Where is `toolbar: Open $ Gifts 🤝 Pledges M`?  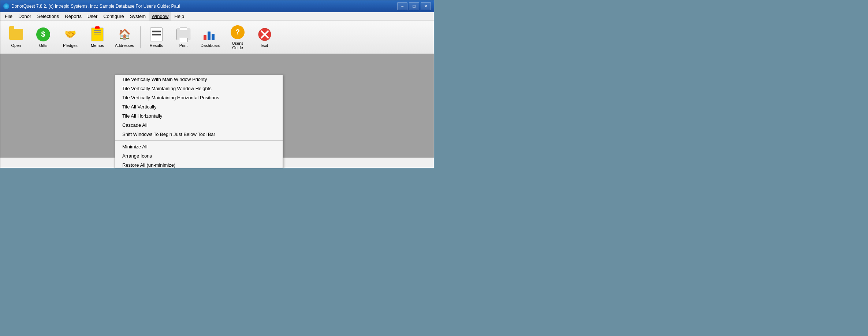
toolbar: Open $ Gifts 🤝 Pledges M is located at coordinates (217, 37).